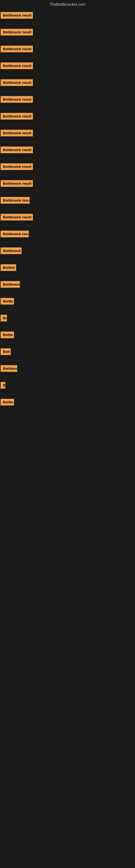 The width and height of the screenshot is (135, 868). What do you see at coordinates (68, 4) in the screenshot?
I see `site-title-container: TheBottlenecker.com` at bounding box center [68, 4].